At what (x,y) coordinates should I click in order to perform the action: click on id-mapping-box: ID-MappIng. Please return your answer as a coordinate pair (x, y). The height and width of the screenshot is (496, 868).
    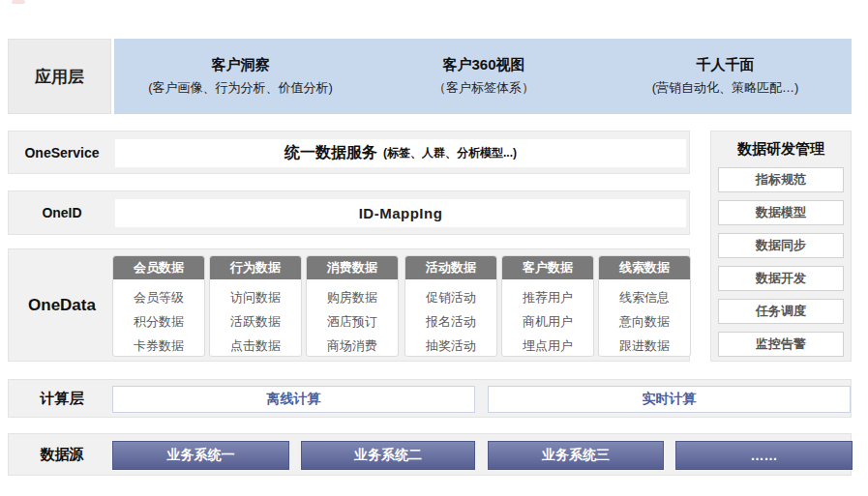
    Looking at the image, I should click on (401, 213).